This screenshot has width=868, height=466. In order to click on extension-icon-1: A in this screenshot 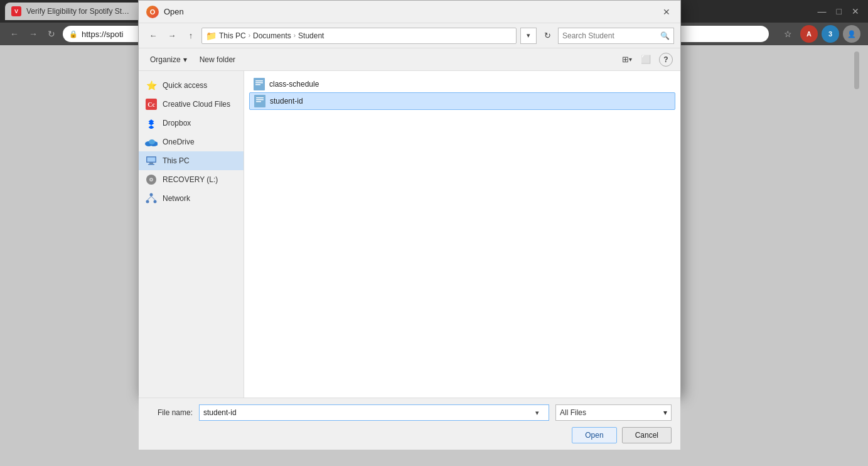, I will do `click(809, 34)`.